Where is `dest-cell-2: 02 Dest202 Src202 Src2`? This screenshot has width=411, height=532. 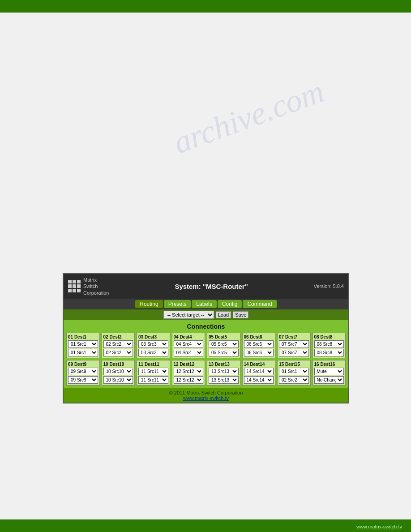 dest-cell-2: 02 Dest202 Src202 Src2 is located at coordinates (118, 346).